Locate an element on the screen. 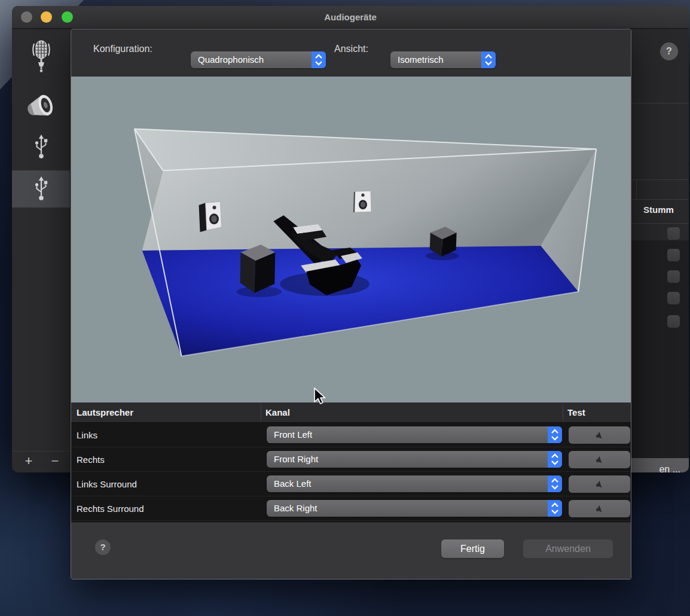  speaker-name: Links Surround is located at coordinates (106, 484).